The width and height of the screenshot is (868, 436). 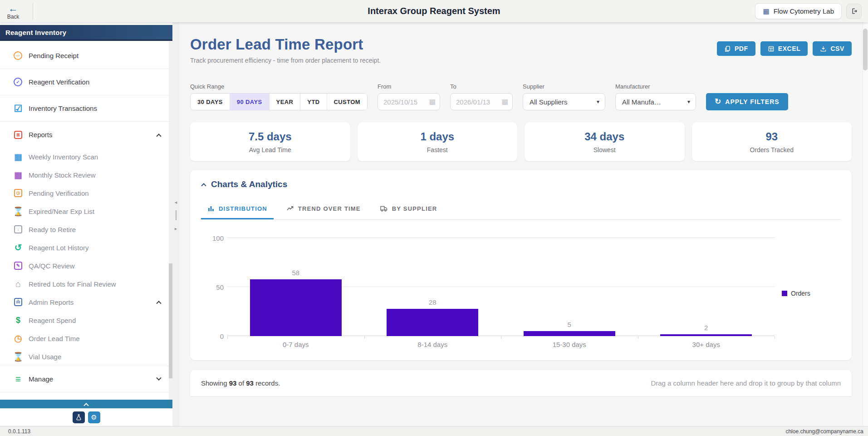 What do you see at coordinates (62, 212) in the screenshot?
I see `sidebar-item-label: Expired/Near Exp List` at bounding box center [62, 212].